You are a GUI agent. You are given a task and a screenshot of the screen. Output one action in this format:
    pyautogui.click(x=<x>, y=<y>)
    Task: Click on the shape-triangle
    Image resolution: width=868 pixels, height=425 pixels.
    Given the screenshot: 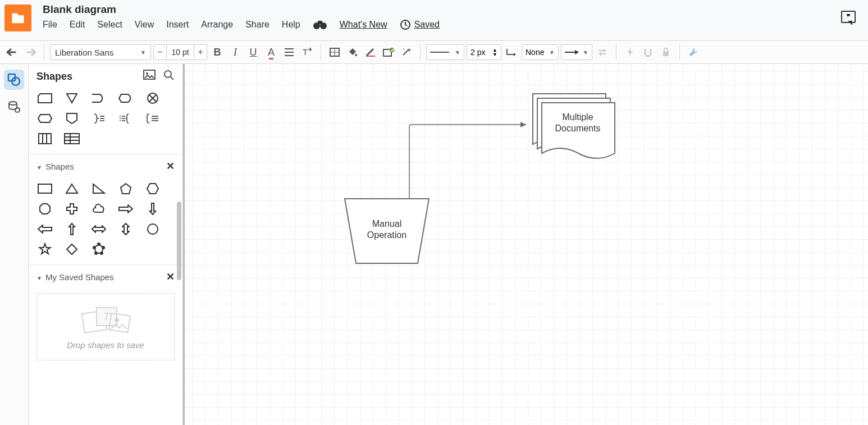 What is the action you would take?
    pyautogui.click(x=72, y=189)
    